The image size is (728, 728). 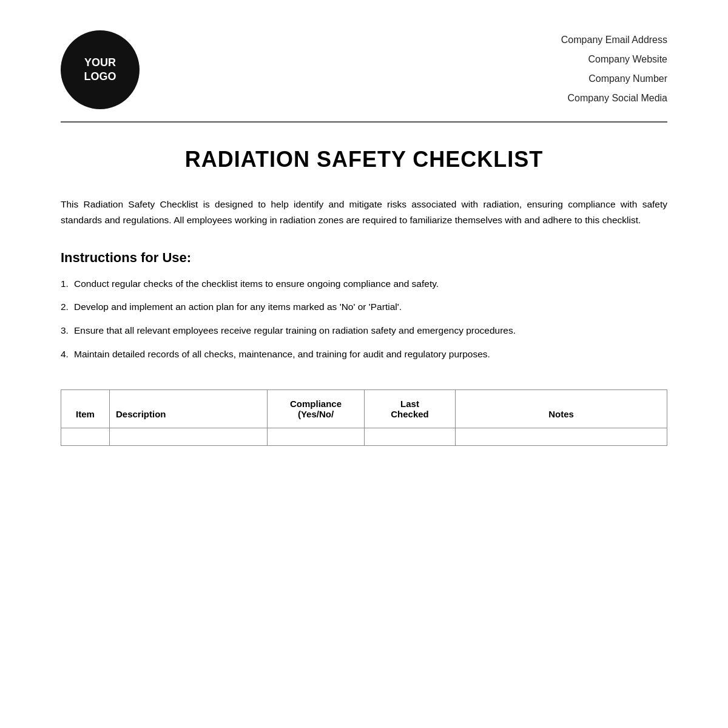 I want to click on col-compliance-label: Compliance, so click(x=315, y=404).